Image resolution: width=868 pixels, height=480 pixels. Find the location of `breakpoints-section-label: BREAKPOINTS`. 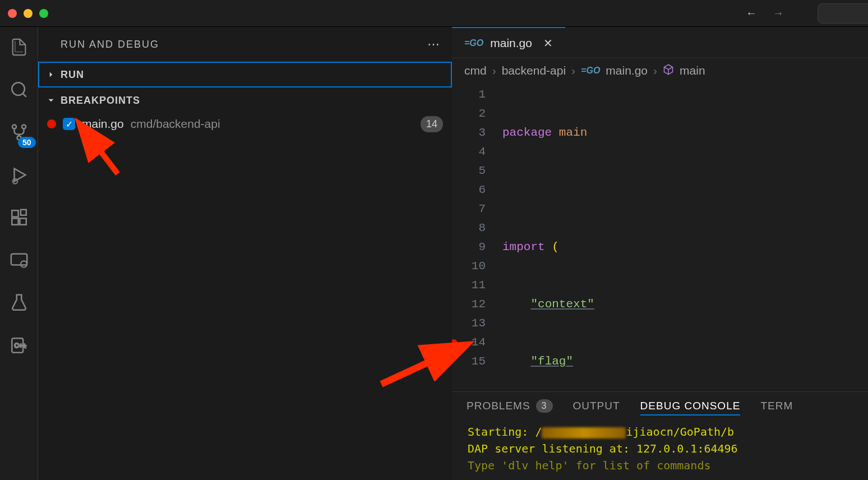

breakpoints-section-label: BREAKPOINTS is located at coordinates (100, 101).